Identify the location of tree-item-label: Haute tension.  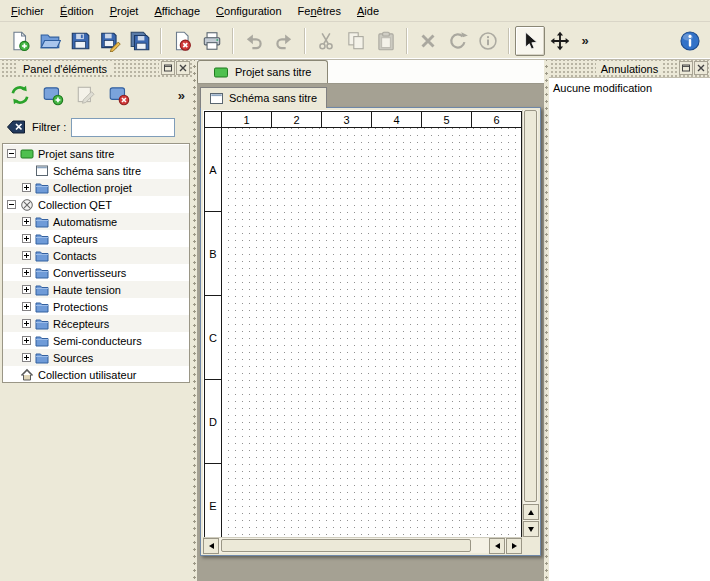
(87, 290).